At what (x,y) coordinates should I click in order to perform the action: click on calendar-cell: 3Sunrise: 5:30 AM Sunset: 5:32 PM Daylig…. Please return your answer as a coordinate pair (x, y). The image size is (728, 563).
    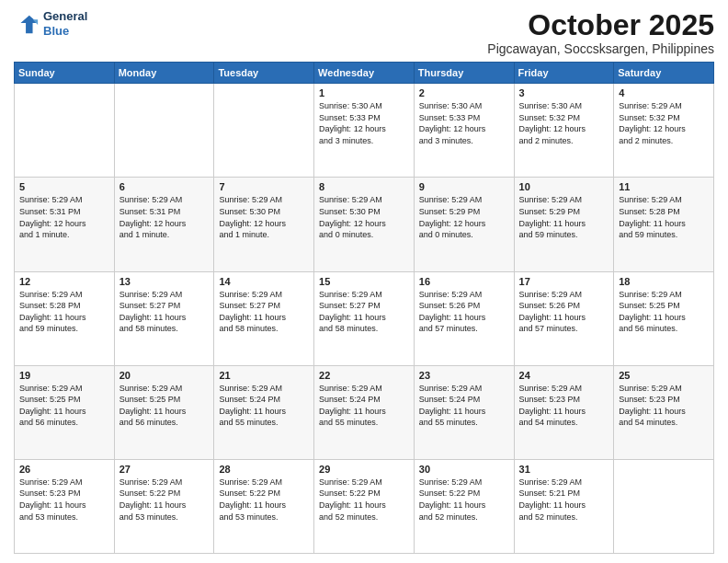
    Looking at the image, I should click on (564, 131).